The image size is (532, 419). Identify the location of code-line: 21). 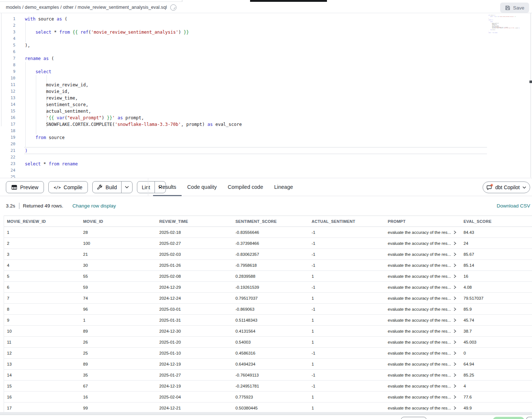
(266, 151).